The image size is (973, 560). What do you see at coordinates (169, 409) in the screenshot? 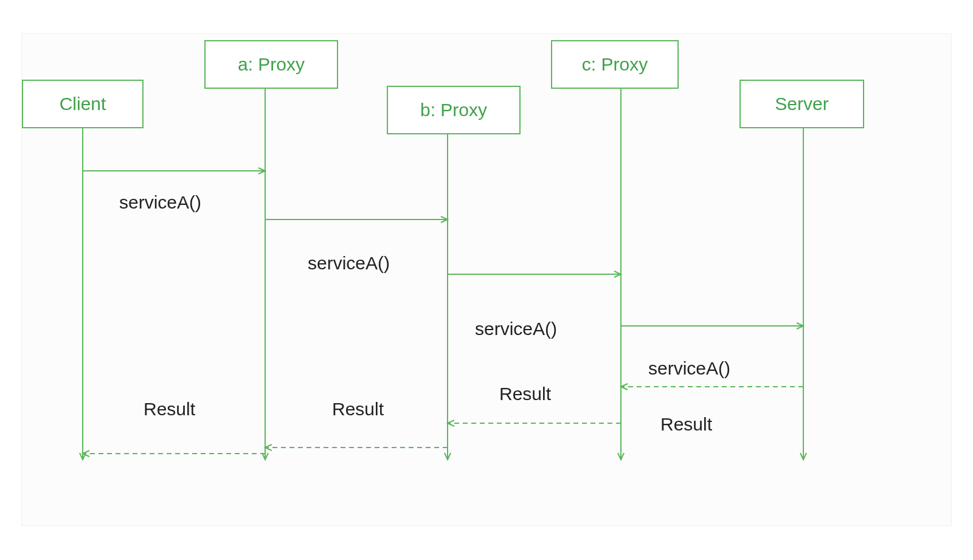
I see `message-label-r1: Result` at bounding box center [169, 409].